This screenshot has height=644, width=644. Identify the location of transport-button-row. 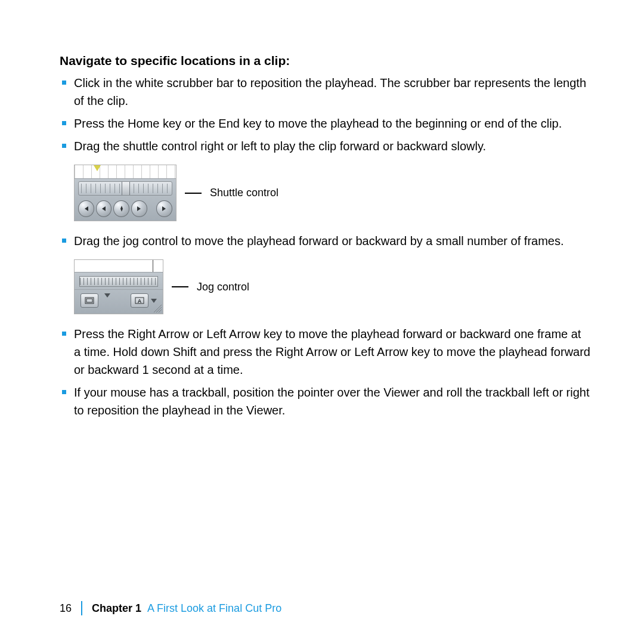
(125, 209).